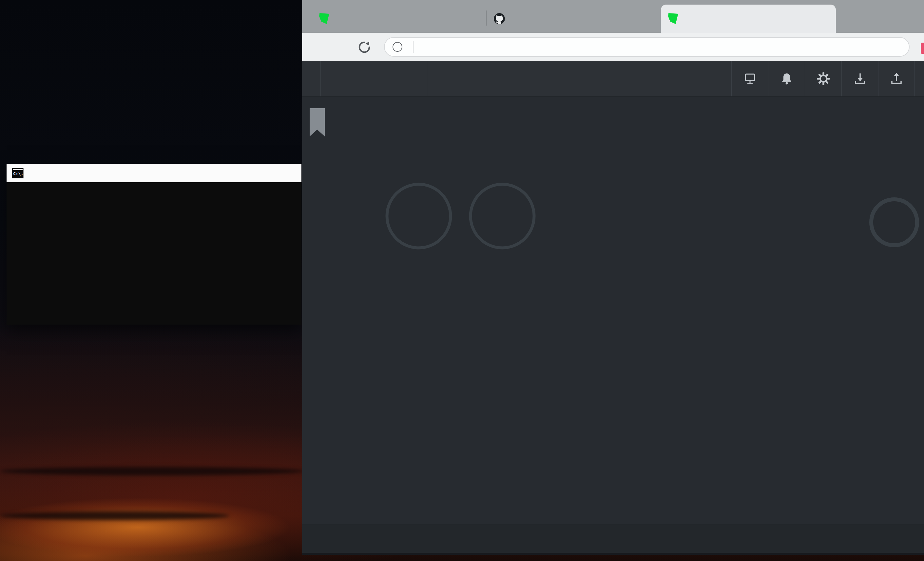 The image size is (924, 561). What do you see at coordinates (632, 473) in the screenshot?
I see `cpu-chart-canvas` at bounding box center [632, 473].